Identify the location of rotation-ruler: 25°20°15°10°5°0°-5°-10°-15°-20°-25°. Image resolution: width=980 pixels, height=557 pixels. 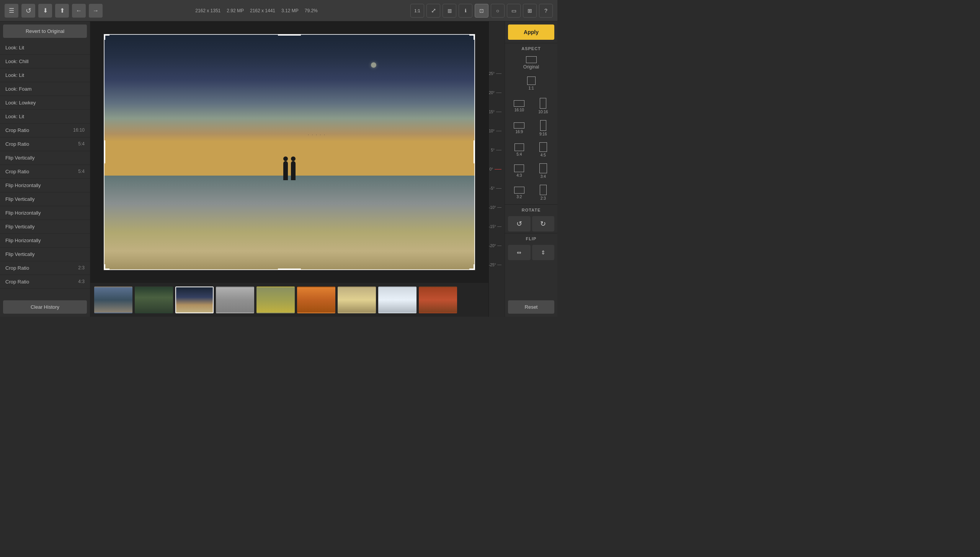
(497, 169).